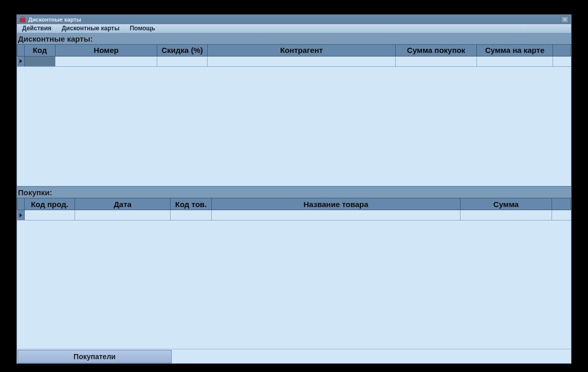  What do you see at coordinates (37, 28) in the screenshot?
I see `menu-actions: Действия` at bounding box center [37, 28].